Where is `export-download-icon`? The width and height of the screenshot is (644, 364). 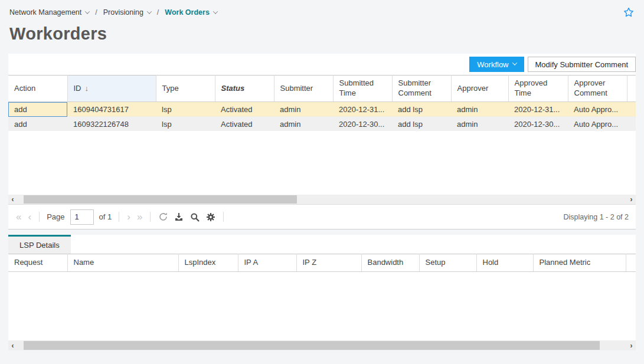 export-download-icon is located at coordinates (179, 217).